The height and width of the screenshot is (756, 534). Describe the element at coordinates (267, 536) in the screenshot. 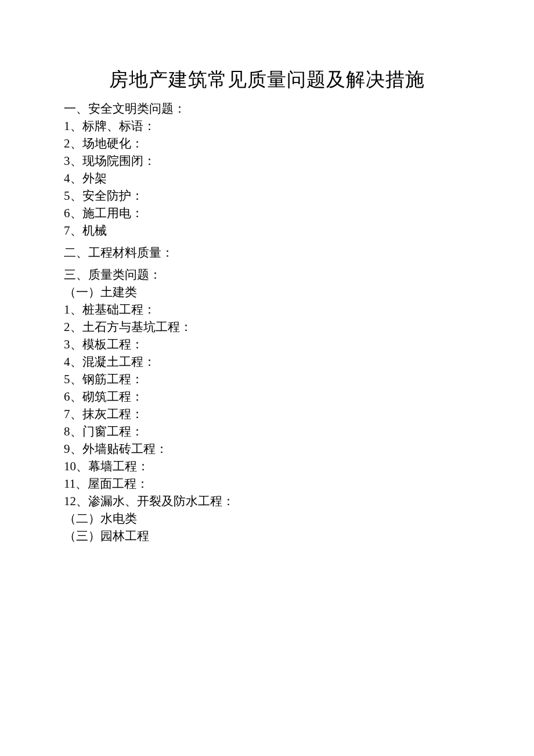

I see `section-3-sub3: （三）园林工程` at that location.